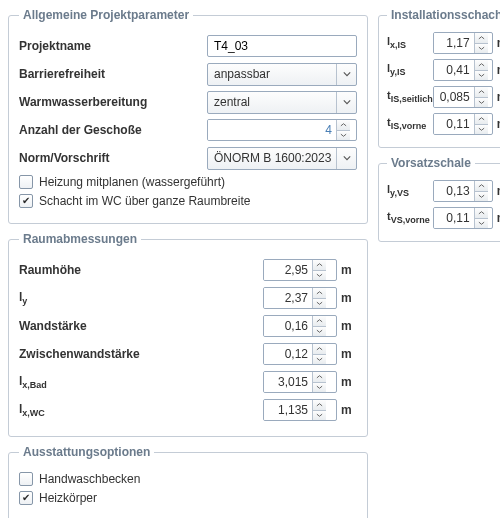 Image resolution: width=500 pixels, height=518 pixels. What do you see at coordinates (439, 78) in the screenshot?
I see `fieldset-install: Installationsschacht lx,ISmly,ISmtIS,sei…` at bounding box center [439, 78].